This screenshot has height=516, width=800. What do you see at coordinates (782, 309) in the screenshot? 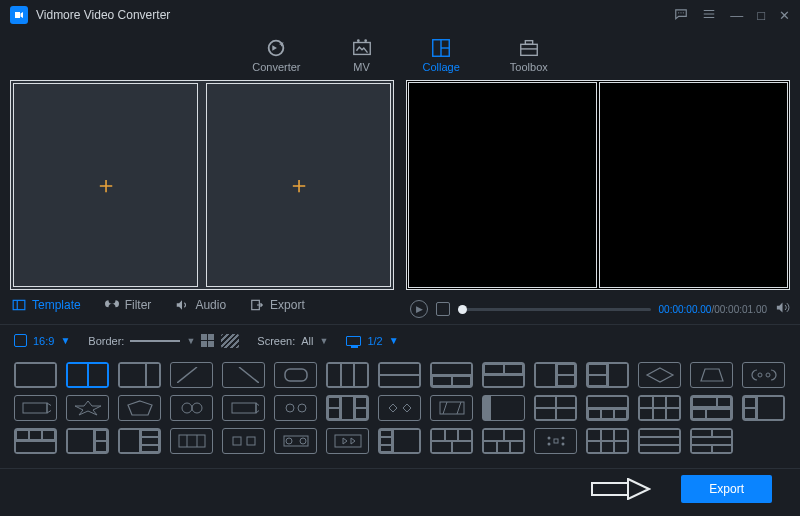
I see `volume-icon` at bounding box center [782, 309].